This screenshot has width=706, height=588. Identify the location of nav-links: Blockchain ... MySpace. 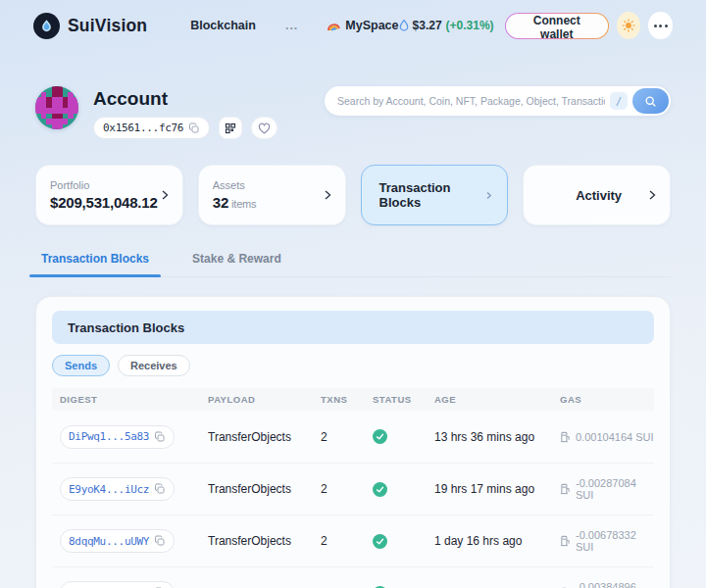
(294, 25).